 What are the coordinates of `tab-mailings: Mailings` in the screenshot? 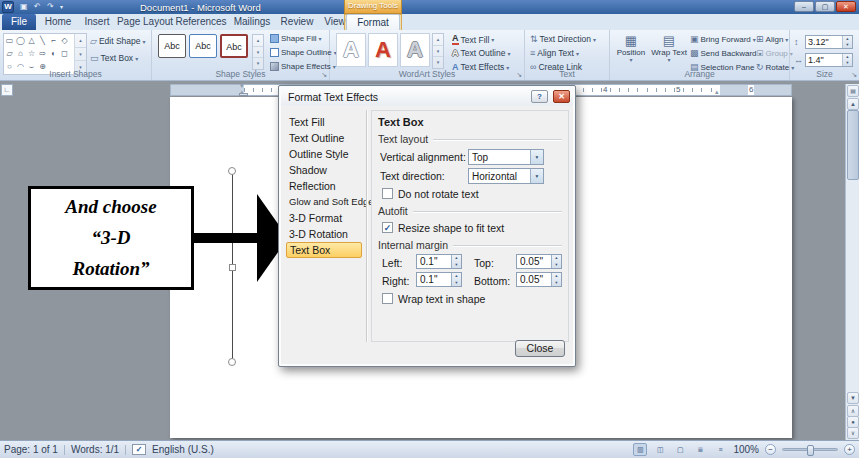 It's located at (252, 22).